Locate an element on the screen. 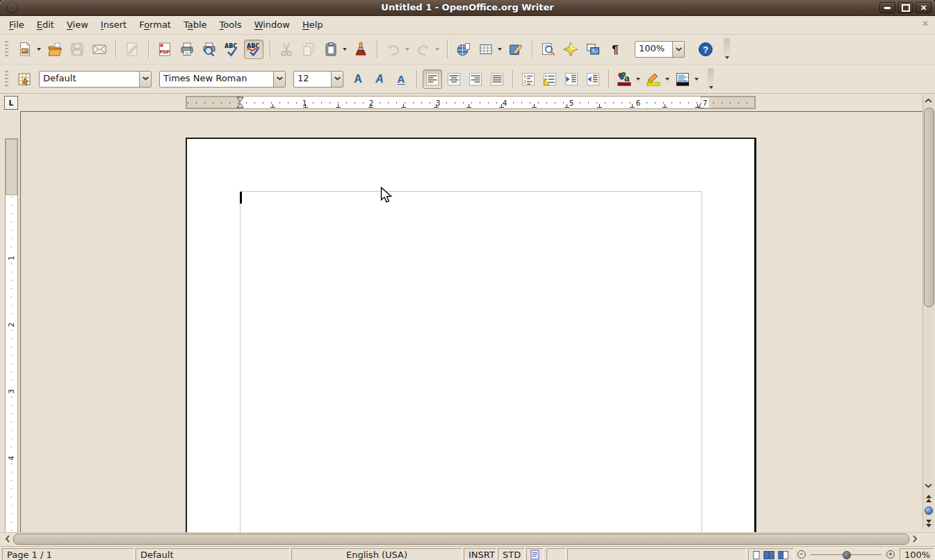 This screenshot has width=935, height=560. font-size-combobox: 12 is located at coordinates (318, 79).